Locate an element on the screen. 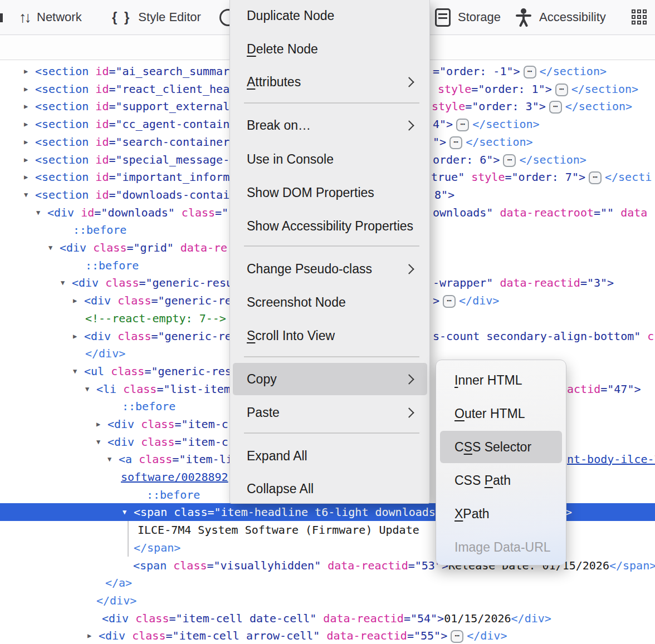 The image size is (655, 644). code-token-val: ="generic-re is located at coordinates (192, 301).